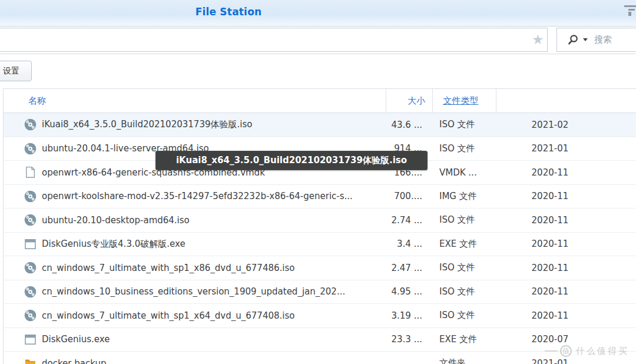 The width and height of the screenshot is (636, 364). Describe the element at coordinates (320, 316) in the screenshot. I see `table-row: cn_windows_7_ultimate_with_sp1_x64_dvd_u…` at that location.